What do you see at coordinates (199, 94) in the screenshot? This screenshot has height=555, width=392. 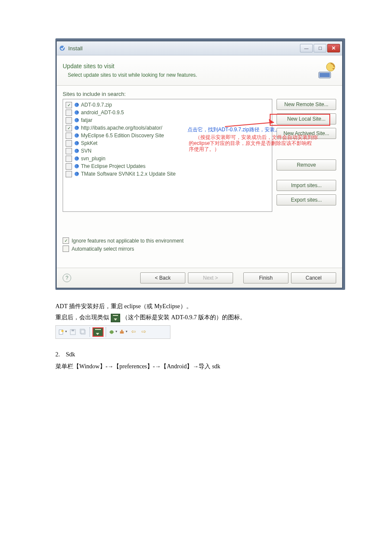 I see `sites-label: Sites to include in search:` at bounding box center [199, 94].